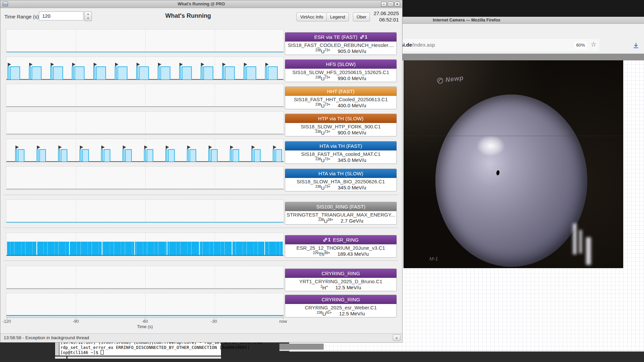 Image resolution: width=644 pixels, height=362 pixels. Describe the element at coordinates (416, 45) in the screenshot. I see `url-text: gsi.de/index.asp` at that location.